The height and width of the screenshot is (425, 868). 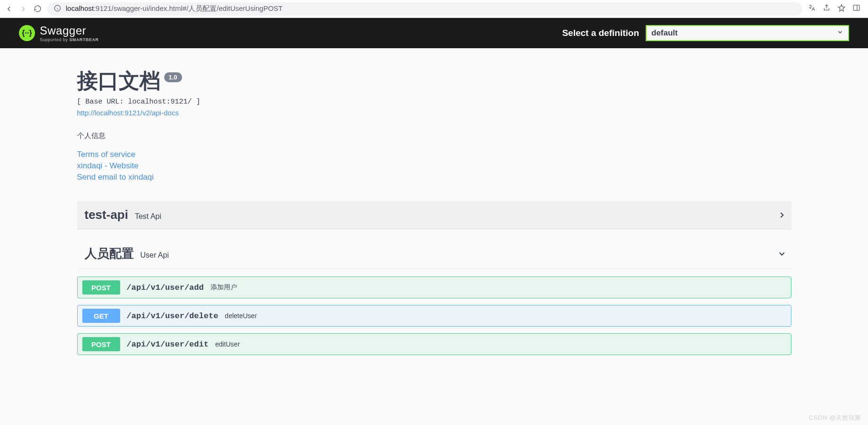 What do you see at coordinates (706, 33) in the screenshot?
I see `definition-selector: Select a definition default` at bounding box center [706, 33].